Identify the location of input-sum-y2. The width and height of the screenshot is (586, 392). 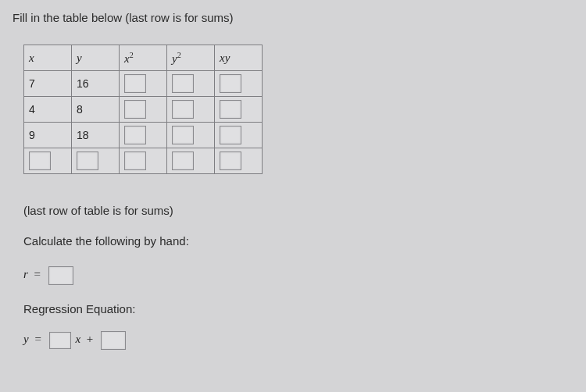
(183, 161).